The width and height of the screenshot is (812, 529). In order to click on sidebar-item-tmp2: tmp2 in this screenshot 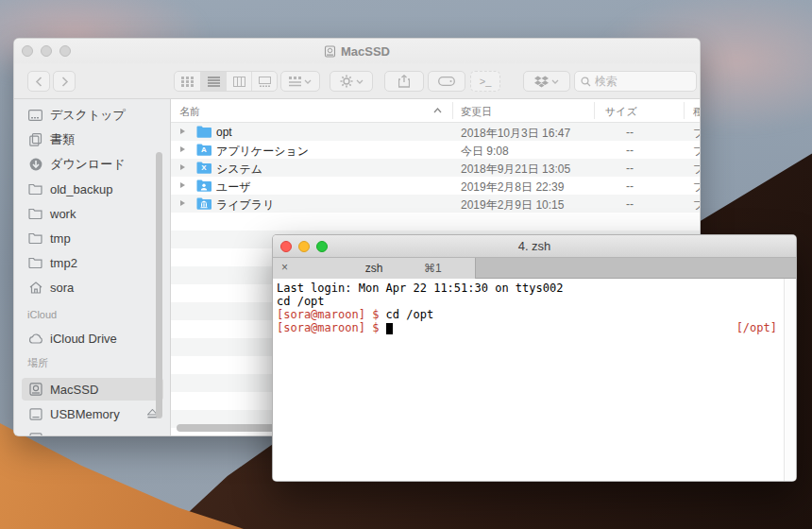, I will do `click(93, 263)`.